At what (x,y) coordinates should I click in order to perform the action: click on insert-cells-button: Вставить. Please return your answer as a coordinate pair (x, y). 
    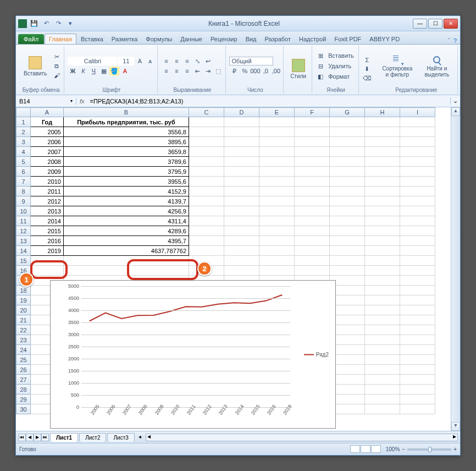
    Looking at the image, I should click on (341, 56).